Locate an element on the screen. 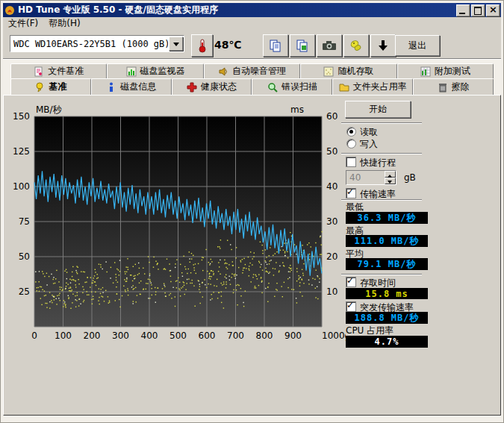 Image resolution: width=504 pixels, height=423 pixels. noise-management-icon is located at coordinates (223, 72).